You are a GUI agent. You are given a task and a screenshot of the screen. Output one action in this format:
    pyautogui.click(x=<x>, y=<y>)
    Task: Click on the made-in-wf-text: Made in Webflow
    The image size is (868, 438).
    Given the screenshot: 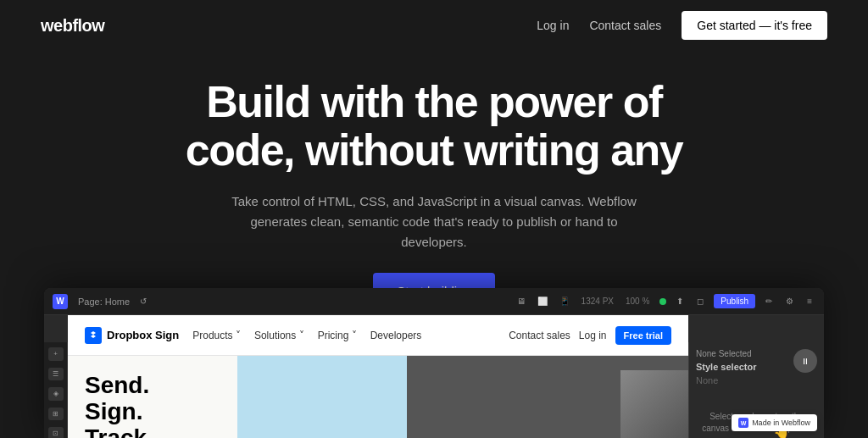 What is the action you would take?
    pyautogui.click(x=782, y=423)
    